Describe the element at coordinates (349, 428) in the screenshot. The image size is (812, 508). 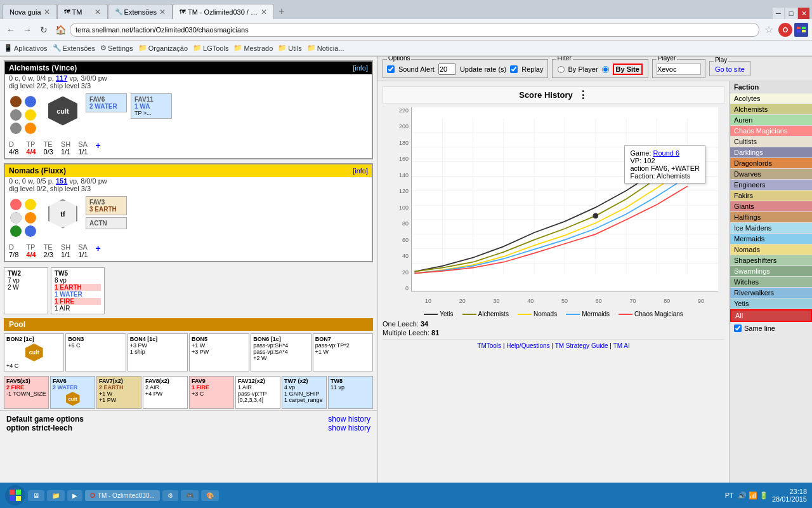
I see `show-history-2: show history` at that location.